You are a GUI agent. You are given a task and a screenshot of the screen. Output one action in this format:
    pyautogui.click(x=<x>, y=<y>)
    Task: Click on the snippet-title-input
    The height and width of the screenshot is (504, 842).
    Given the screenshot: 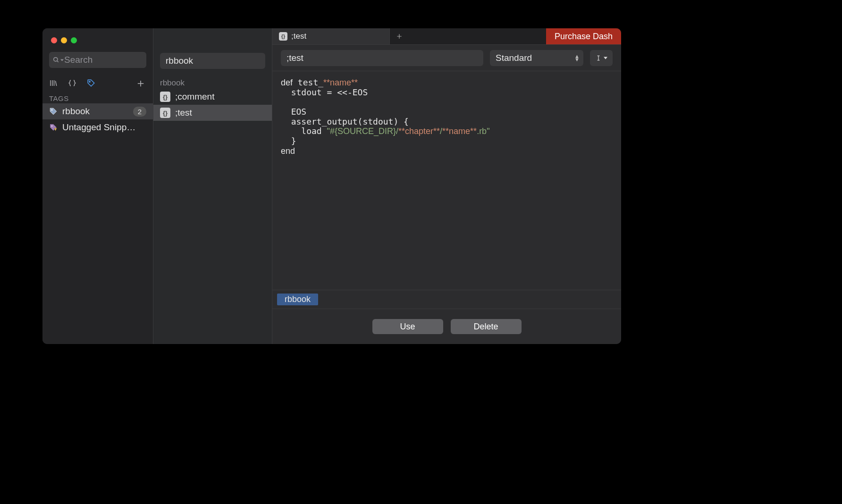 What is the action you would take?
    pyautogui.click(x=382, y=58)
    